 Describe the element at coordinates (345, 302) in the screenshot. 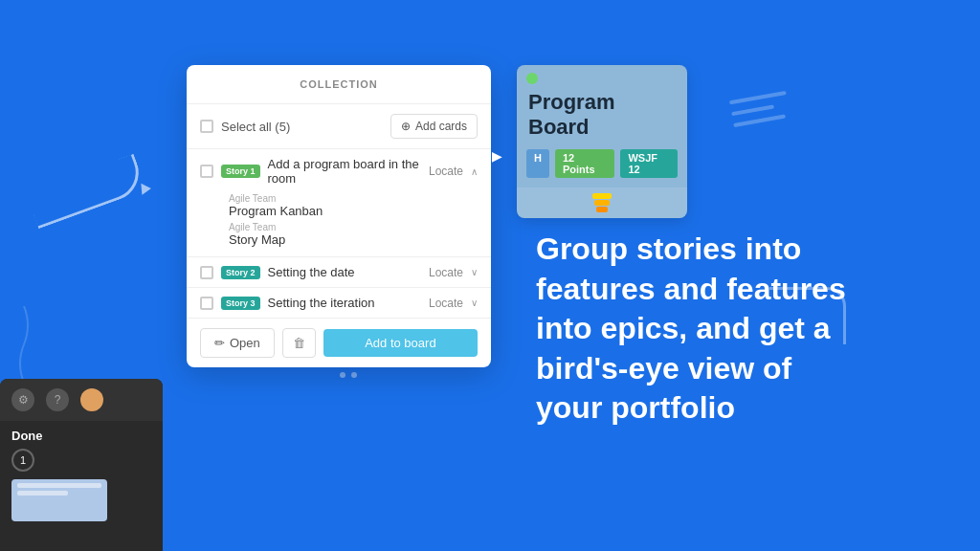

I see `story-3-title: Setting the iteration` at that location.